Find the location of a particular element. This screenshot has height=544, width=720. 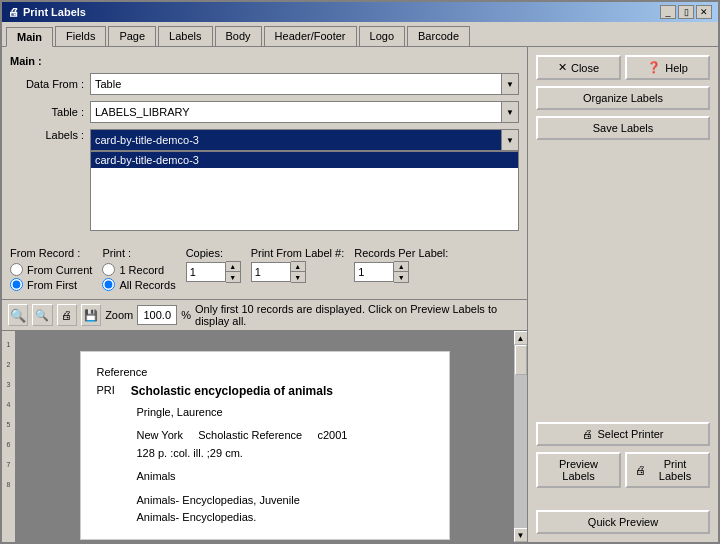

labels-list: card-by-title-demco-3 is located at coordinates (304, 191).